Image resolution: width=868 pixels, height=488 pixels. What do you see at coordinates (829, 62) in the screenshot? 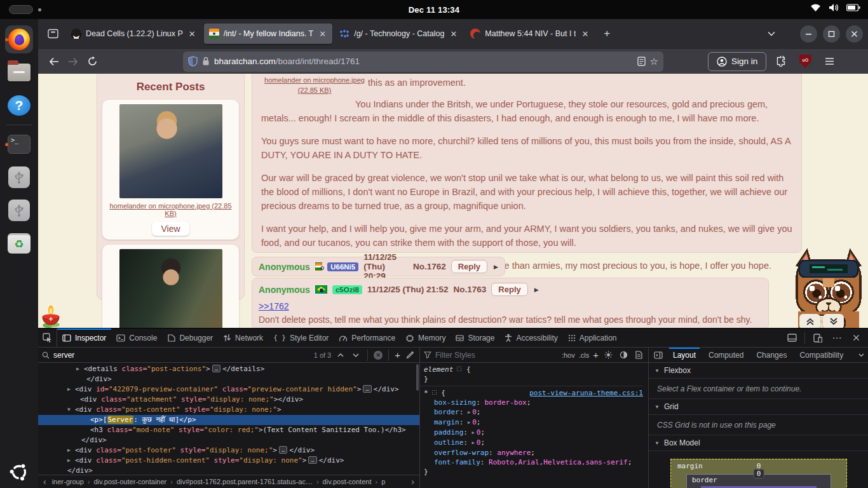
I see `menu-hamburger-icon` at bounding box center [829, 62].